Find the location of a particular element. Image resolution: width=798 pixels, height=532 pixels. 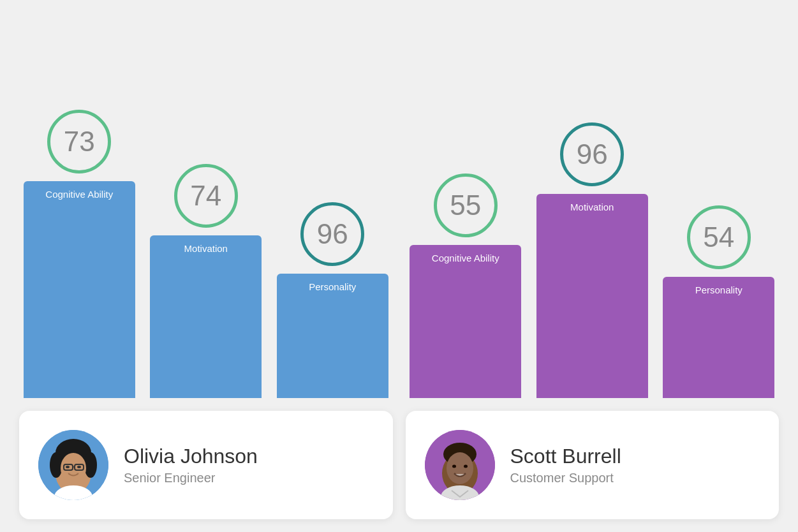

scott-cognitive-label: Cognitive Ability is located at coordinates (466, 258).